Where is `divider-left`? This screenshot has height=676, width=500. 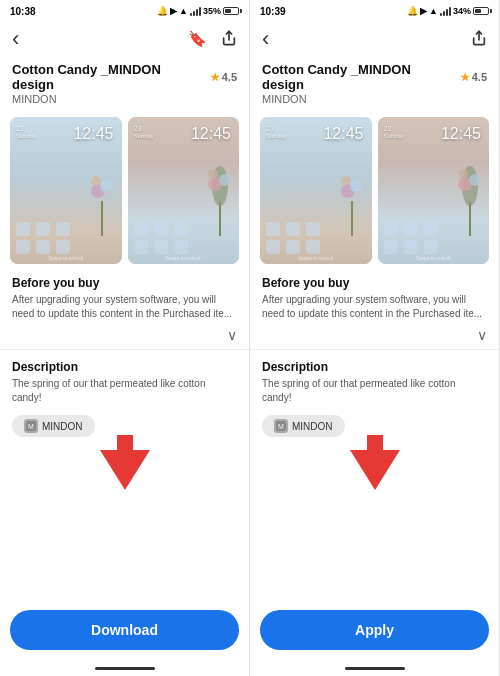 divider-left is located at coordinates (124, 350).